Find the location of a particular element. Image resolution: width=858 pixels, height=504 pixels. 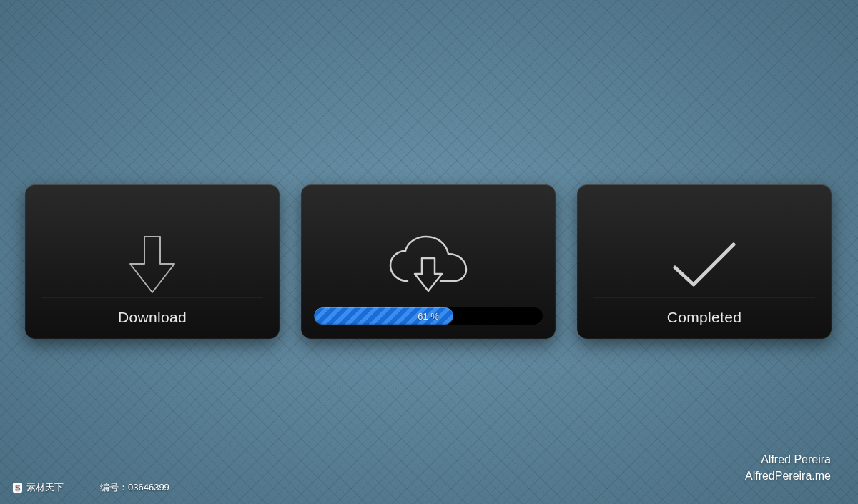

credit-text: Alfred Pereira AlfredPereira.me is located at coordinates (788, 468).